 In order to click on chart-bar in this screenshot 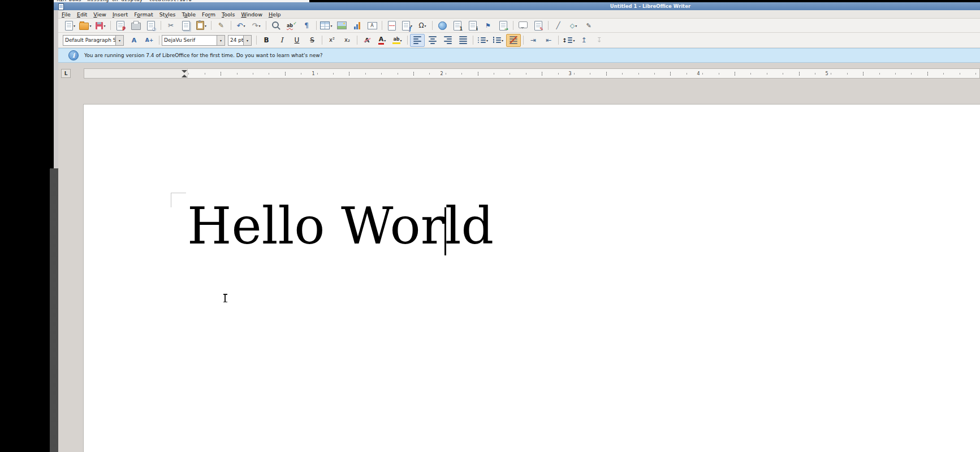, I will do `click(355, 28)`.